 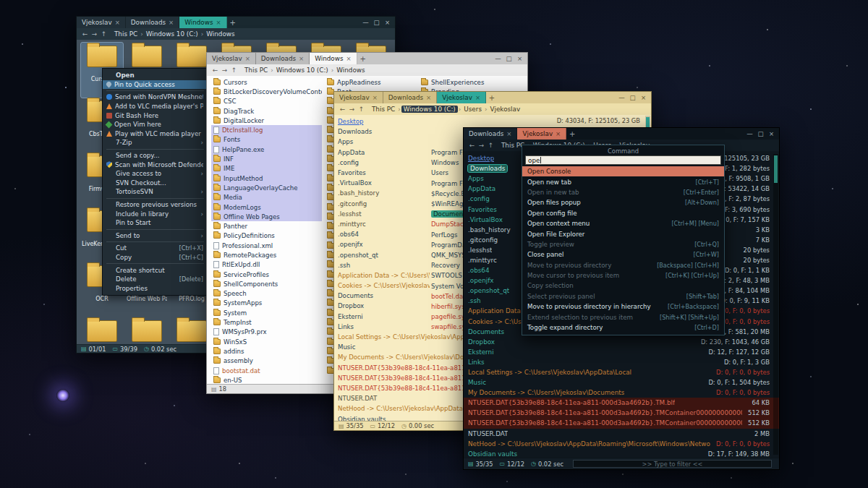 I want to click on file-item-obs64: .obs64, so click(x=383, y=234).